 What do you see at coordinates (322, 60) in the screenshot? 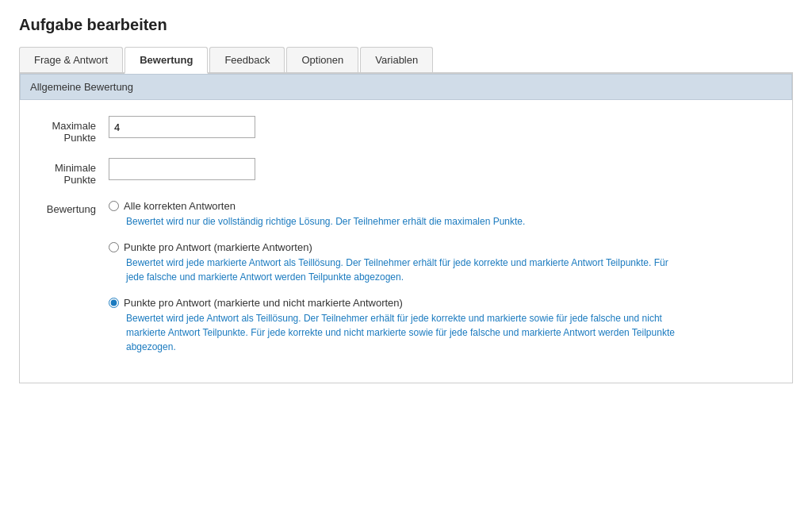
I see `tab-optionen: Optionen` at bounding box center [322, 60].